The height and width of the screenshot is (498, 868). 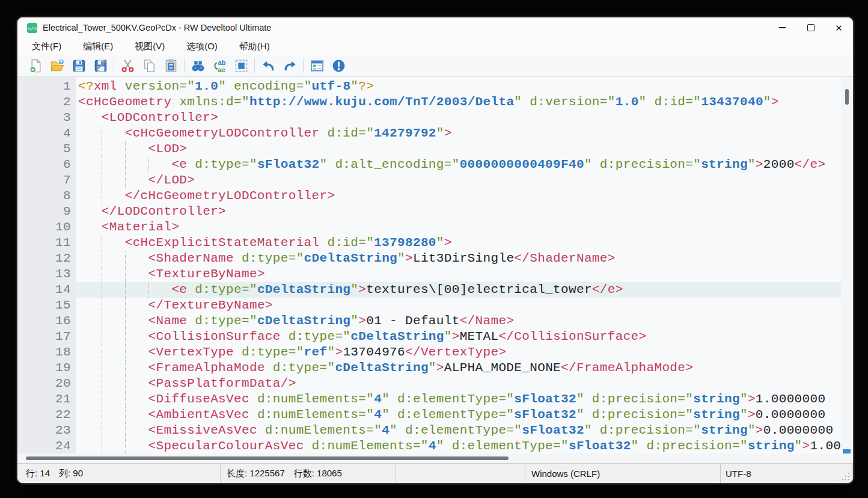 What do you see at coordinates (47, 196) in the screenshot?
I see `line-number: 8` at bounding box center [47, 196].